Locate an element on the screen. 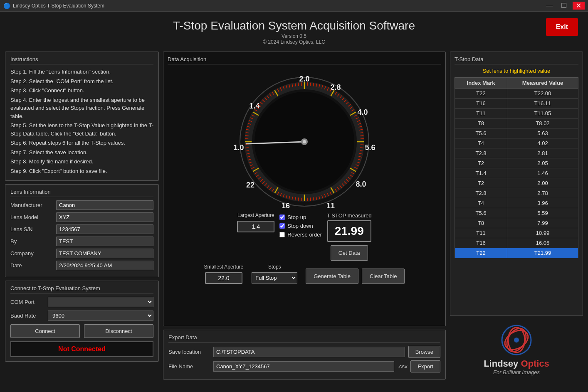 The height and width of the screenshot is (392, 588). stop-up-label: Stop up is located at coordinates (297, 217).